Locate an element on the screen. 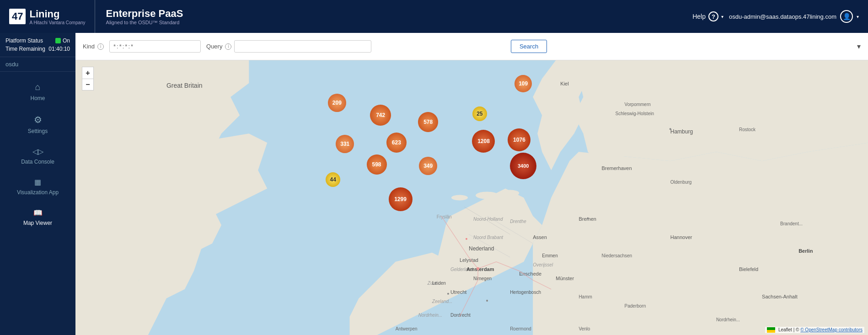  user-avatar-icon: 👤 is located at coordinates (847, 16).